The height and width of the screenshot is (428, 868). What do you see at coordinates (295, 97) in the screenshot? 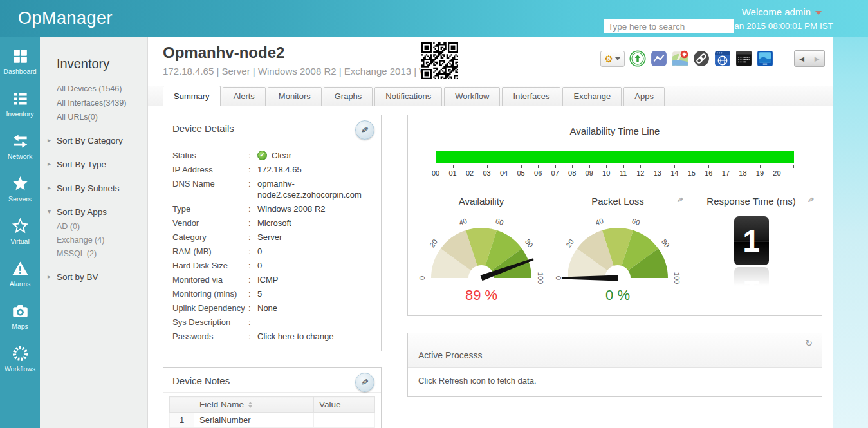
I see `tab-monitors: Monitors` at bounding box center [295, 97].